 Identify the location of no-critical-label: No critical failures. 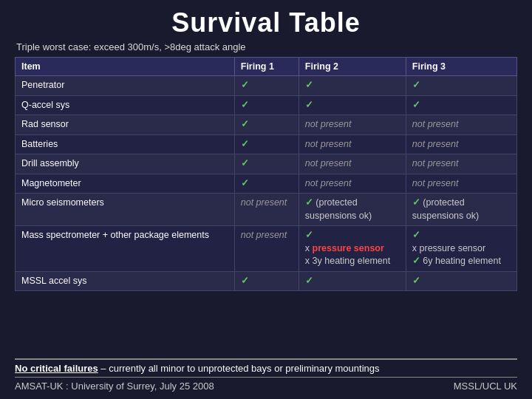
(56, 368).